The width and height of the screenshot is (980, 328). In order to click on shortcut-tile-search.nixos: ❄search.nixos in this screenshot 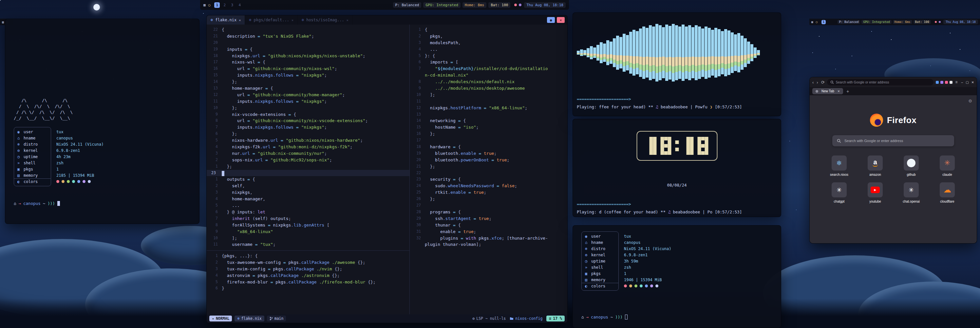, I will do `click(839, 166)`.